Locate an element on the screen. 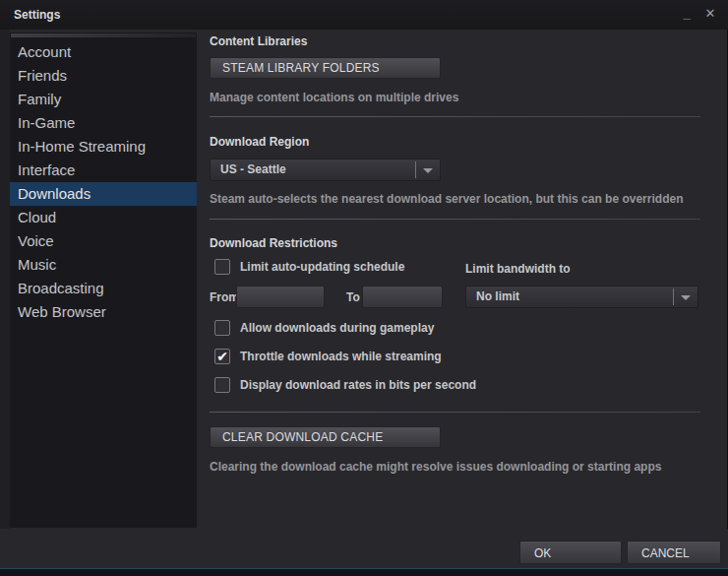  clear-download-cache-button: CLEAR DOWNLOAD CACHE is located at coordinates (325, 437).